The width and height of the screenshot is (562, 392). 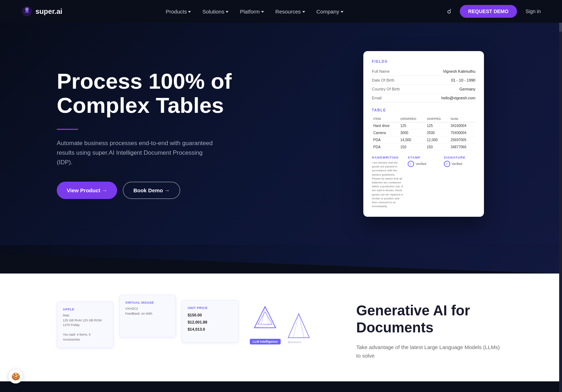 What do you see at coordinates (489, 11) in the screenshot?
I see `request-demo-button: REQUEST DEMO` at bounding box center [489, 11].